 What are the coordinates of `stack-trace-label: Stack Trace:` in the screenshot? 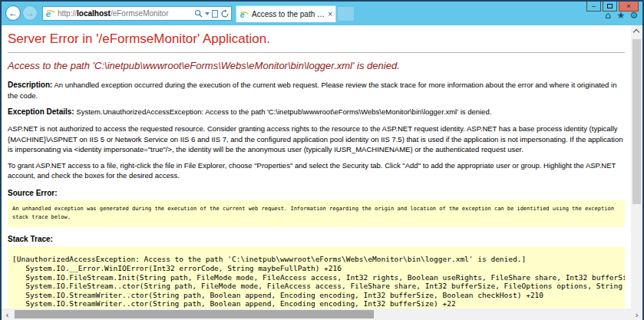 It's located at (319, 239).